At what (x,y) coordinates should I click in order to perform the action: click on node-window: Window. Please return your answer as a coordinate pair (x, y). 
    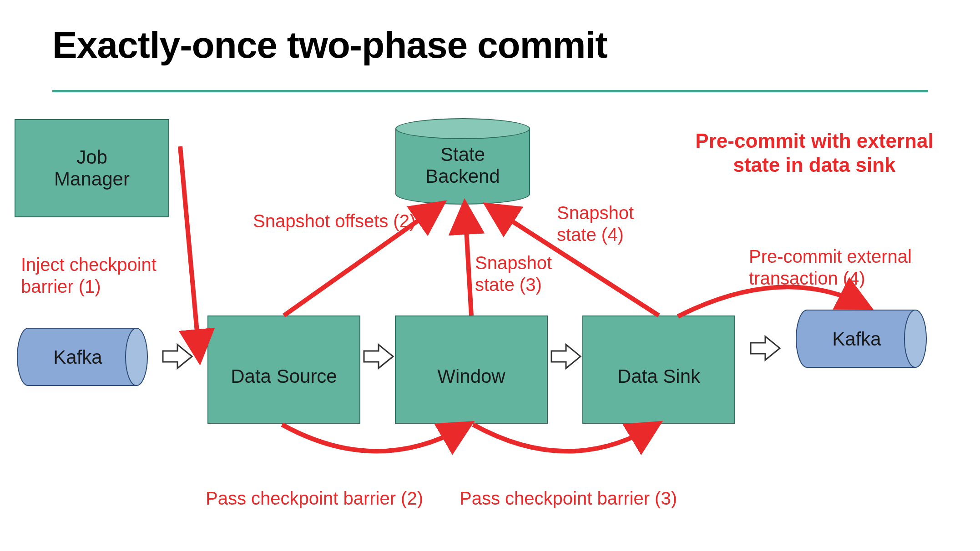
    Looking at the image, I should click on (471, 370).